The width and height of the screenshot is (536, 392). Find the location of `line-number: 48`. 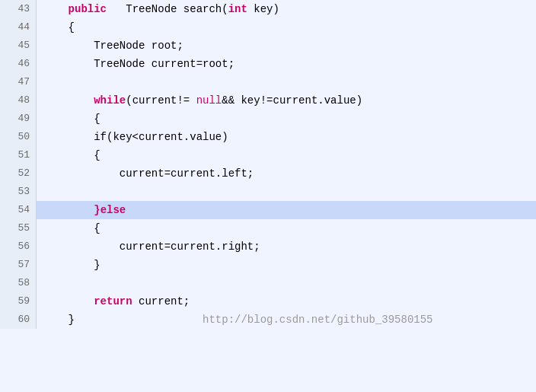

line-number: 48 is located at coordinates (18, 100).